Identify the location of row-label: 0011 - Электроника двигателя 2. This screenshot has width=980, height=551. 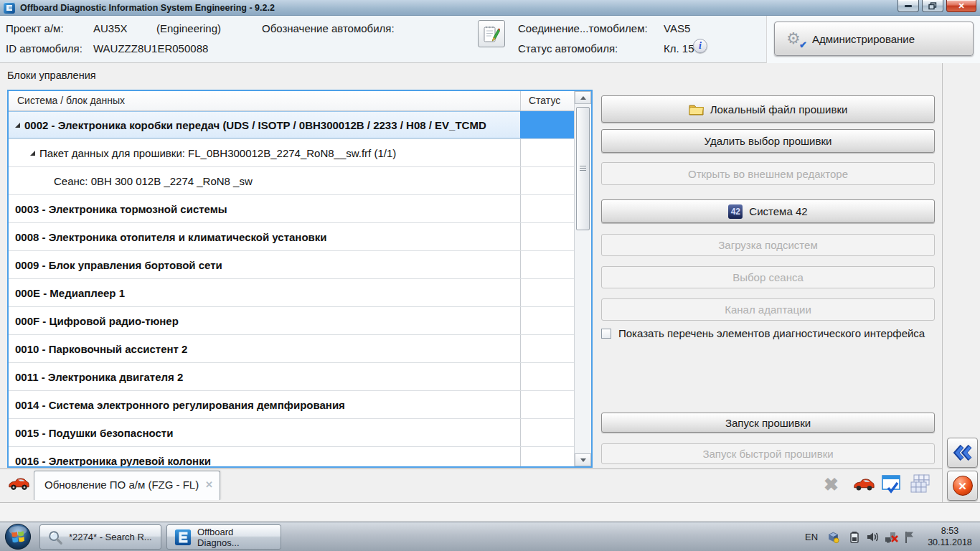
(99, 377).